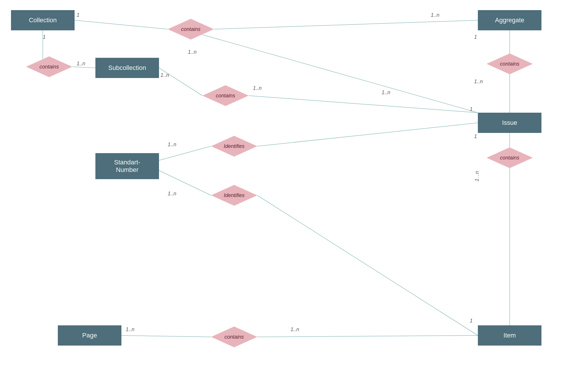  I want to click on mult-14: 1..n, so click(172, 144).